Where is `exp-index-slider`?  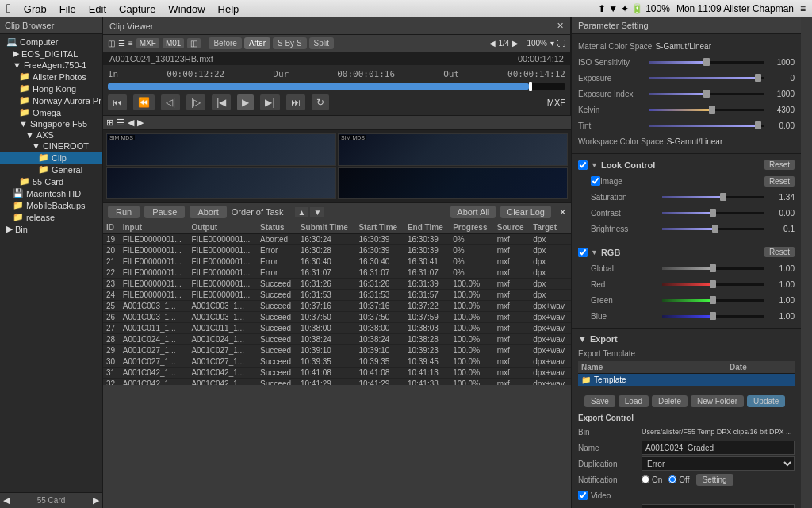 exp-index-slider is located at coordinates (707, 94).